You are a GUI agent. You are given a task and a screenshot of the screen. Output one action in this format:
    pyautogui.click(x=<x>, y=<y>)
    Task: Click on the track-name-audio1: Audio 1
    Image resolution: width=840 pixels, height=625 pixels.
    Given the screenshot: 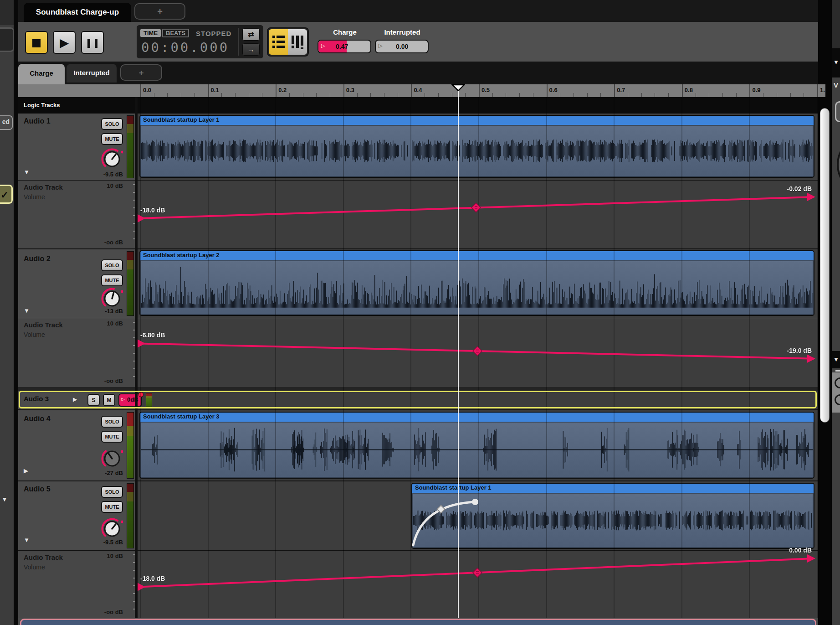 What is the action you would take?
    pyautogui.click(x=37, y=121)
    